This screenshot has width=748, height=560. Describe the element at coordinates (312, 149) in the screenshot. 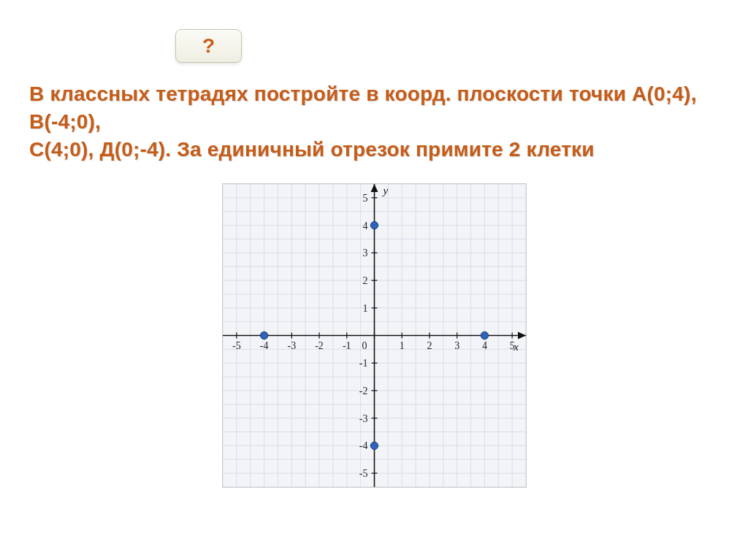

I see `problem-line-2: С(4;0), Д(0;-4). За единичный отрезок пр…` at that location.